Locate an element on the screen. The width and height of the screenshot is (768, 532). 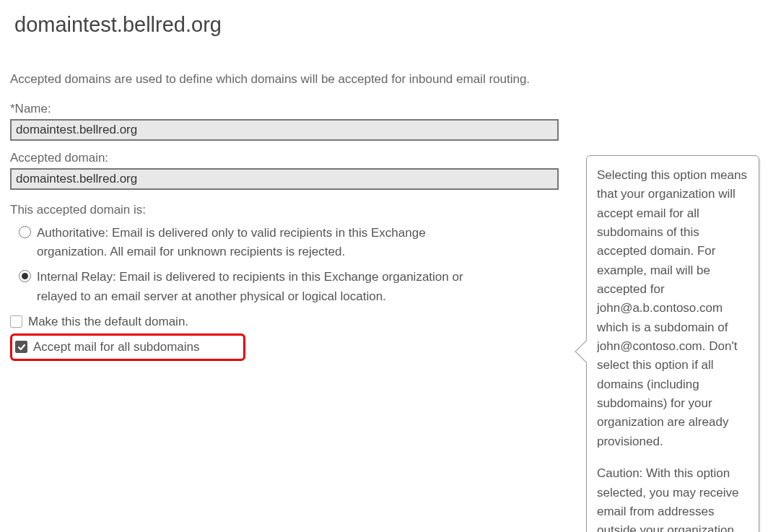
tooltip-paragraph-2: Caution: With this option selected, you … is located at coordinates (673, 498).